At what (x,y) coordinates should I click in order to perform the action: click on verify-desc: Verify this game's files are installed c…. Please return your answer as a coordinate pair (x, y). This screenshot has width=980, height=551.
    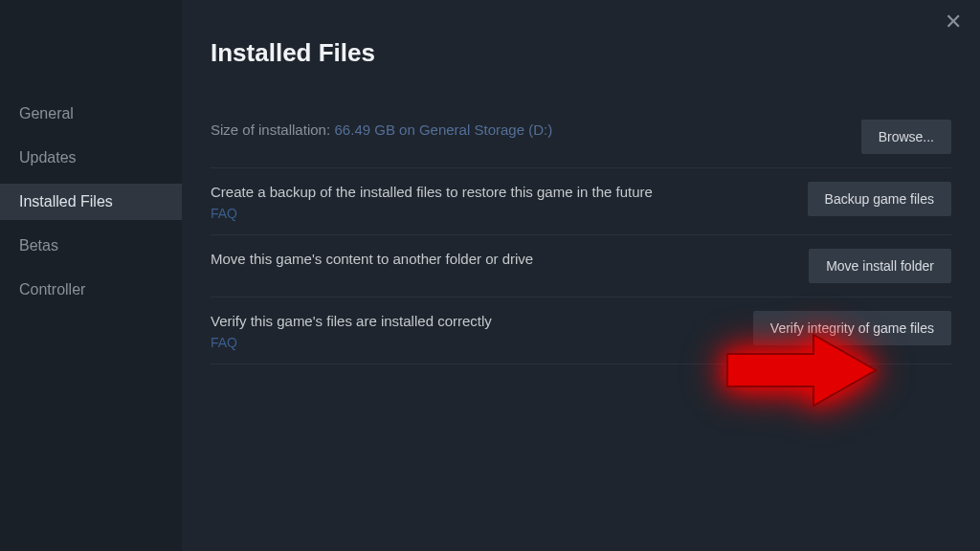
    Looking at the image, I should click on (473, 321).